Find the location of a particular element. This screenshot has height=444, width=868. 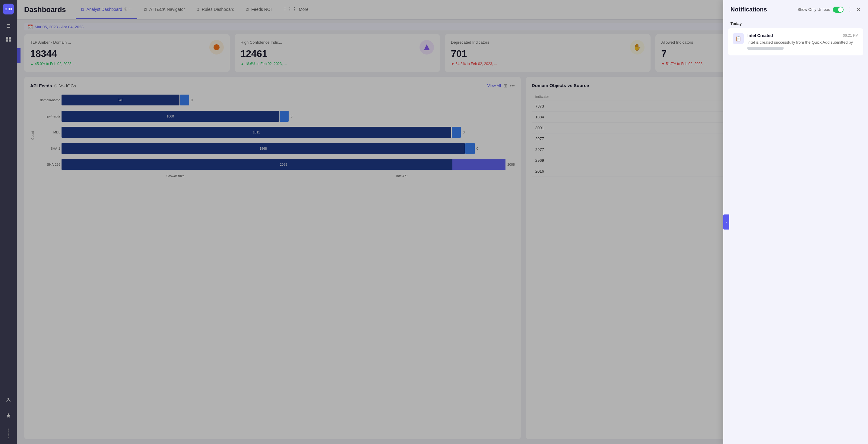

vendor-logo: CYWARE is located at coordinates (9, 434).